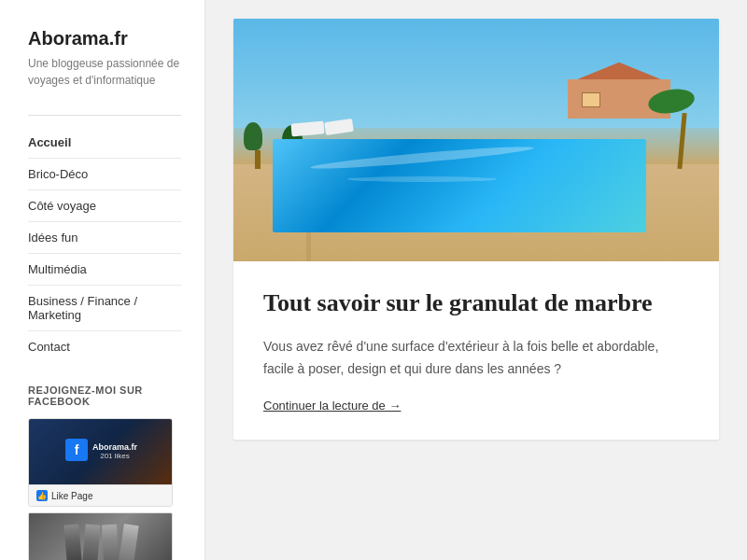 The image size is (747, 560). Describe the element at coordinates (105, 206) in the screenshot. I see `nav-item-voyage: Côté voyage` at that location.